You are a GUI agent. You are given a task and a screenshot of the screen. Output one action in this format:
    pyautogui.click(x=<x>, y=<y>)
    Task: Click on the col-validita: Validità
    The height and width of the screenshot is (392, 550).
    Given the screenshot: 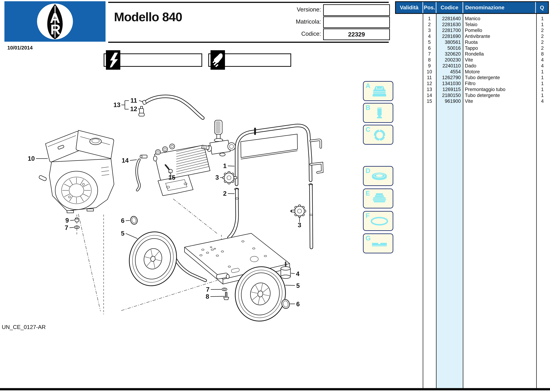 What is the action you would take?
    pyautogui.click(x=409, y=7)
    